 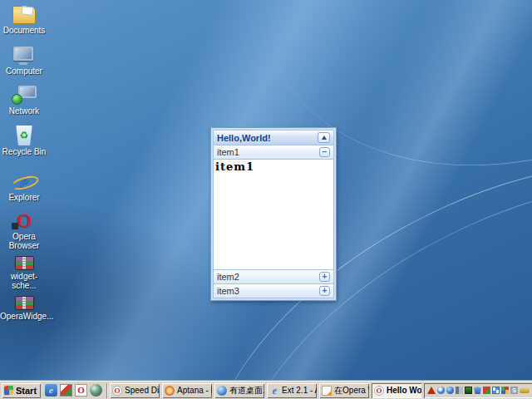 I want to click on speaker-icon, so click(x=459, y=391).